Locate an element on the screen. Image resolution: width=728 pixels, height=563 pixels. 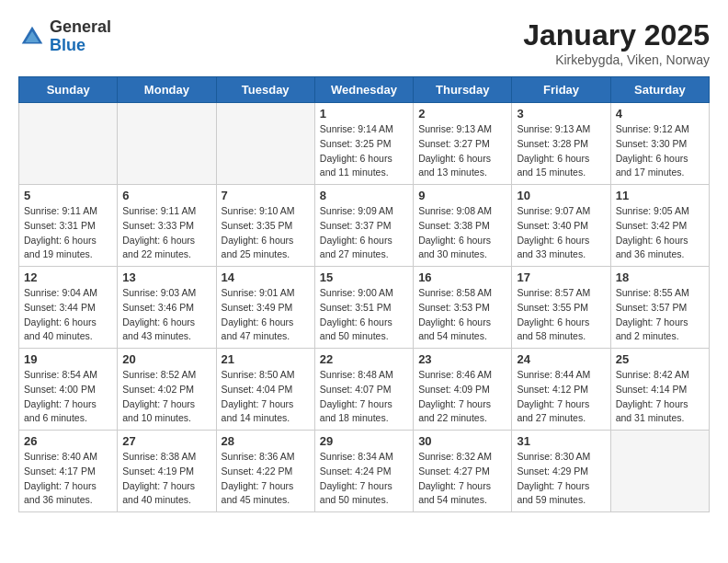
day-info: Sunrise: 8:57 AM Sunset: 3:55 PM Dayligh… is located at coordinates (561, 315).